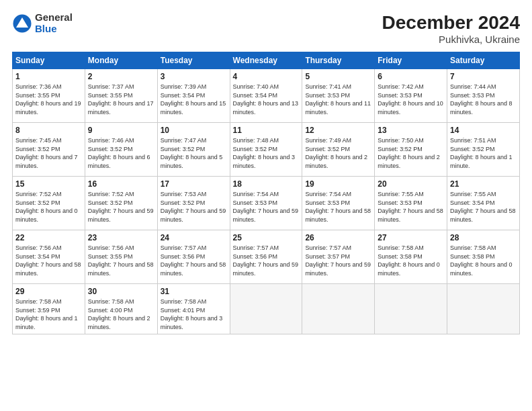 Image resolution: width=532 pixels, height=411 pixels. I want to click on col-thursday: Thursday, so click(339, 60).